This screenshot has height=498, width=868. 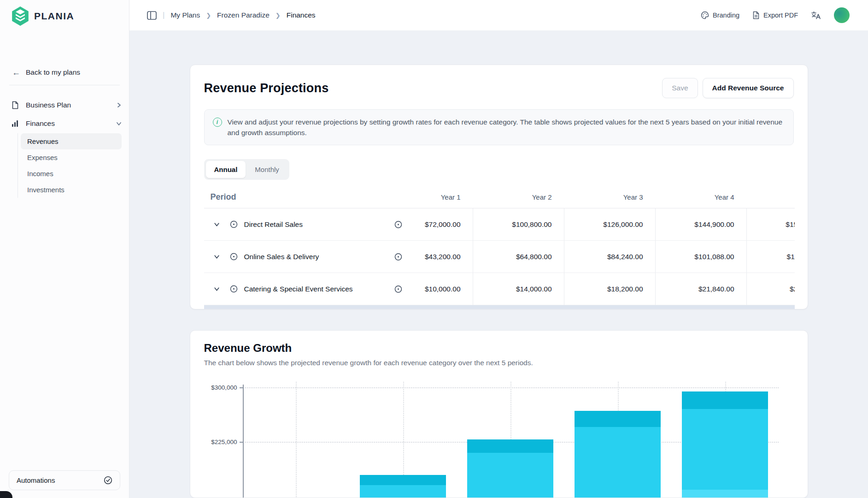 What do you see at coordinates (66, 124) in the screenshot?
I see `sidebar-item-finances: Finances` at bounding box center [66, 124].